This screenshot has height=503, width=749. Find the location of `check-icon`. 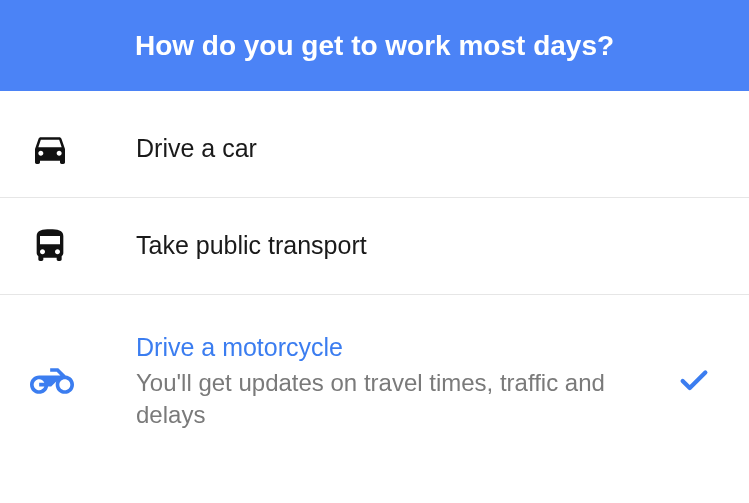

check-icon is located at coordinates (694, 381).